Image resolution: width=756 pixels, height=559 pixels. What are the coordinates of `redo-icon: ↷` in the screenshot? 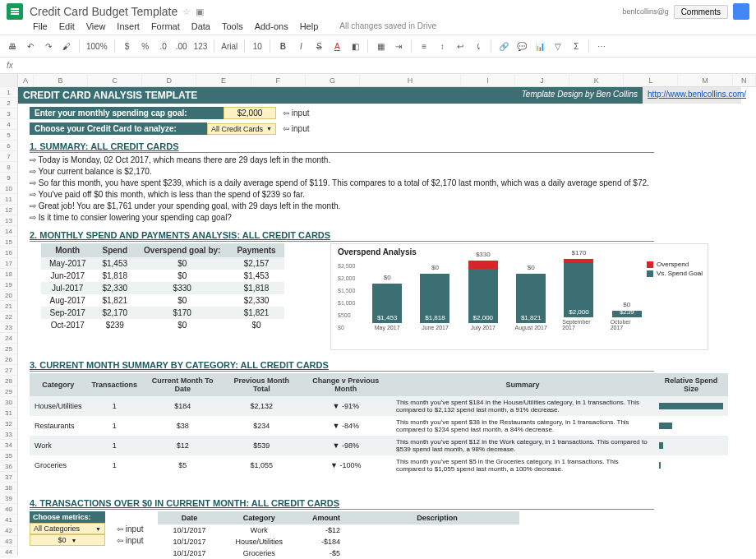 It's located at (48, 46).